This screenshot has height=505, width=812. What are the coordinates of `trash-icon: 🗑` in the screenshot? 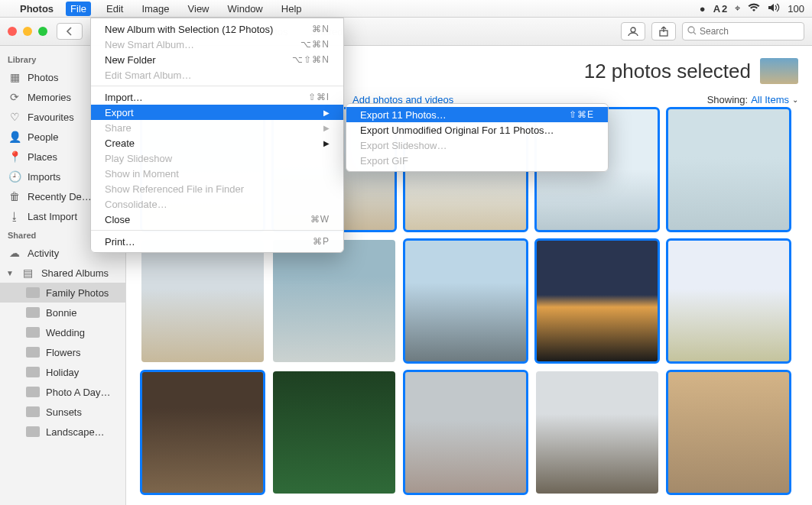 It's located at (15, 196).